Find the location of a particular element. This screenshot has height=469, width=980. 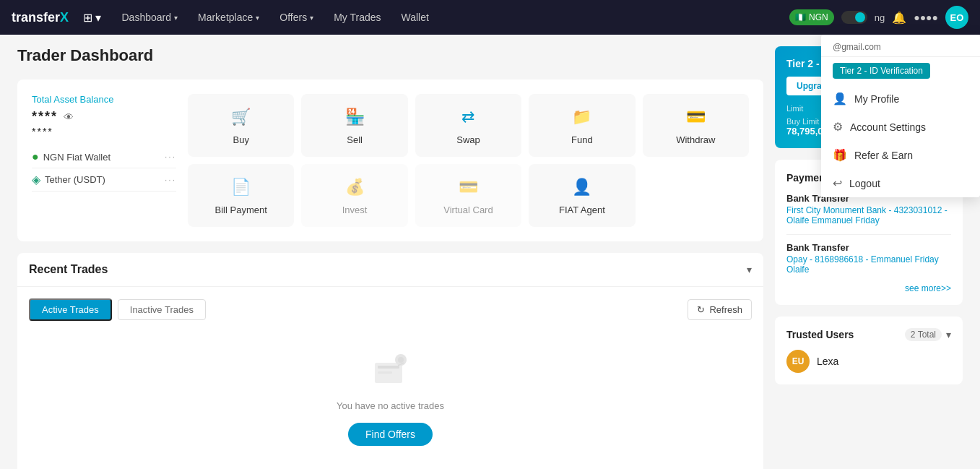

trusted-users-title: Trusted Users is located at coordinates (820, 335).